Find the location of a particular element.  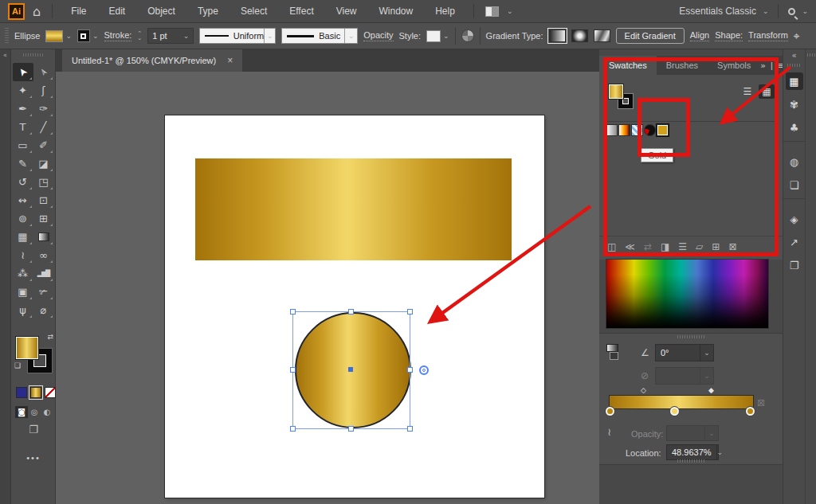

object-center-point is located at coordinates (351, 369).